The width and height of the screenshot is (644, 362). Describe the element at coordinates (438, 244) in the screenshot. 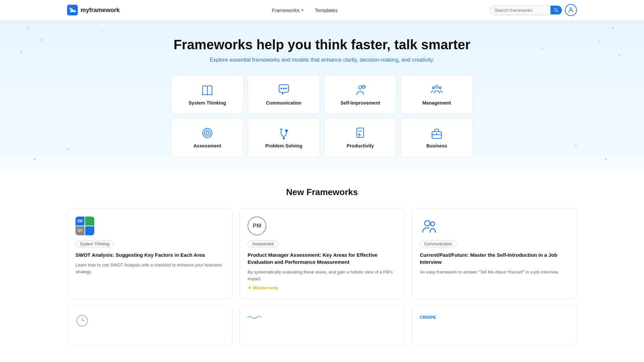

I see `comm-tag: Communication` at that location.